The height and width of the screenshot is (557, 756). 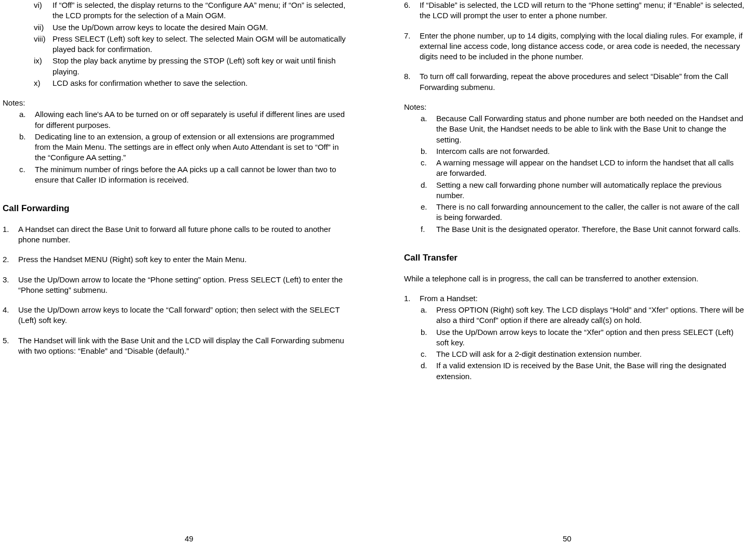 I want to click on list-item: 6.If “Disable” is selected, the LCD will…, so click(x=575, y=10).